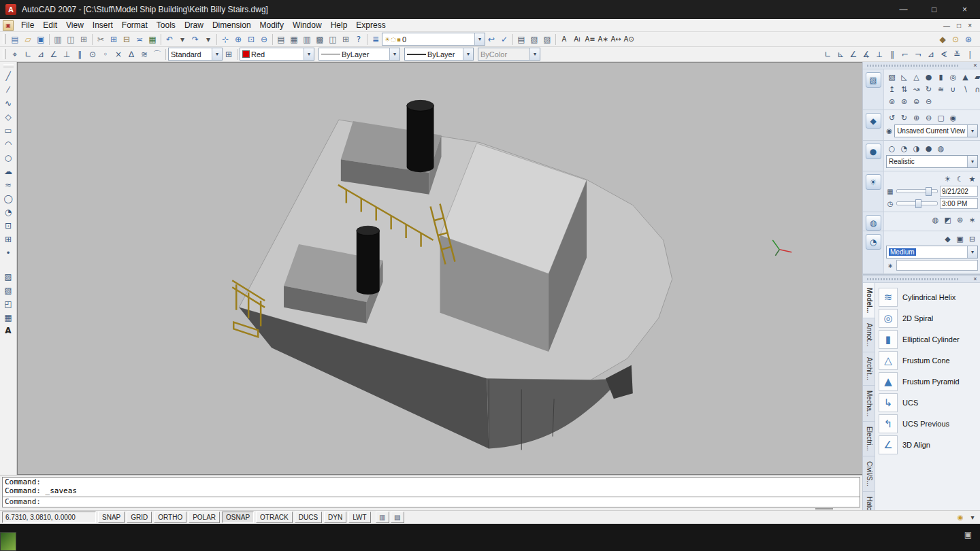 This screenshot has width=980, height=551. Describe the element at coordinates (953, 118) in the screenshot. I see `walk-fly-icon: ◉` at that location.